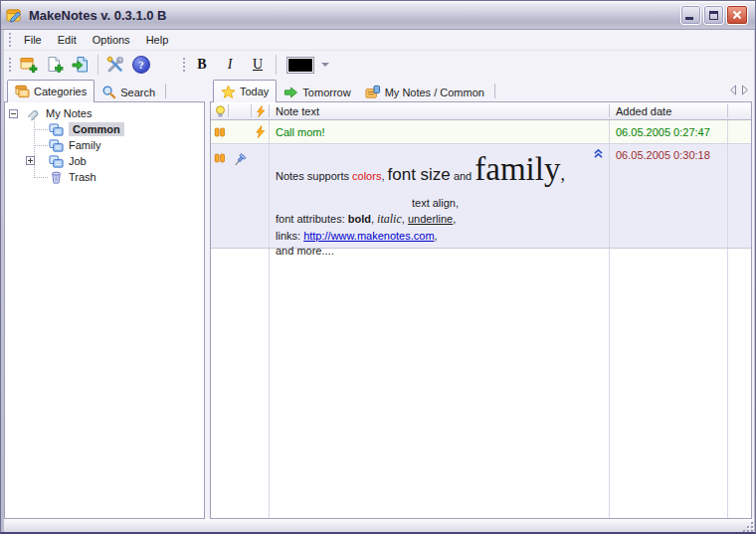 The height and width of the screenshot is (534, 756). Describe the element at coordinates (103, 177) in the screenshot. I see `tree-item-trash: Trash` at that location.